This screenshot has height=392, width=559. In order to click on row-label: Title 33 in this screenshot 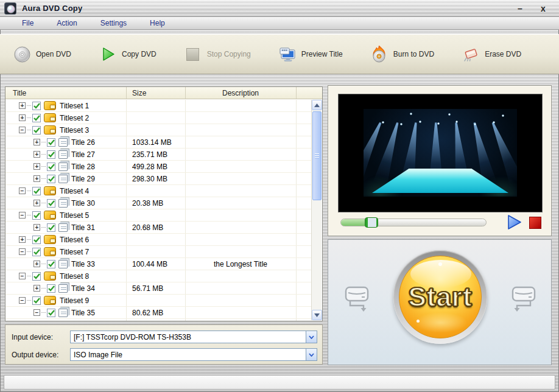, I will do `click(83, 264)`.